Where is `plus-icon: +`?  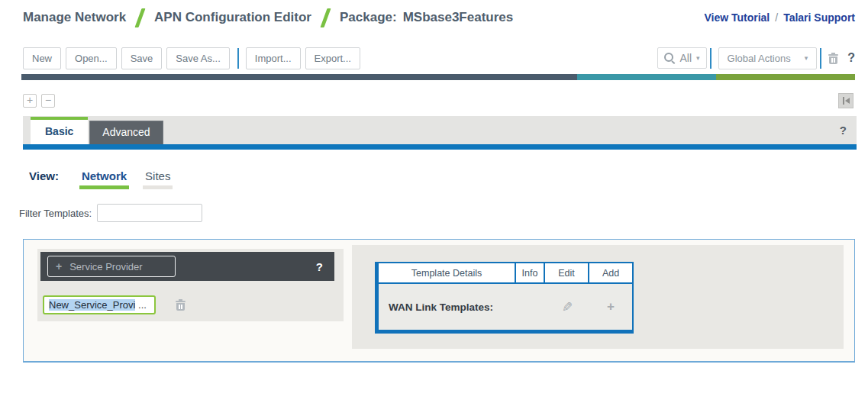 plus-icon: + is located at coordinates (59, 266).